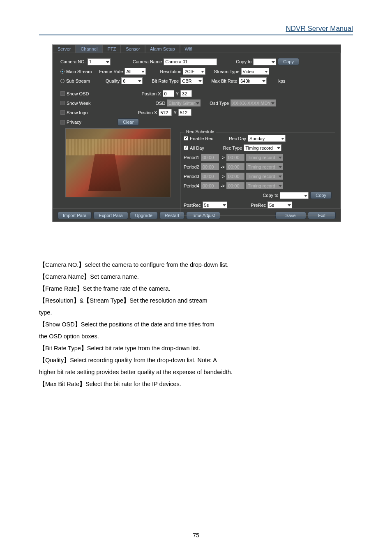 The image size is (392, 555). Describe the element at coordinates (210, 186) in the screenshot. I see `period4-start: 00:00` at that location.